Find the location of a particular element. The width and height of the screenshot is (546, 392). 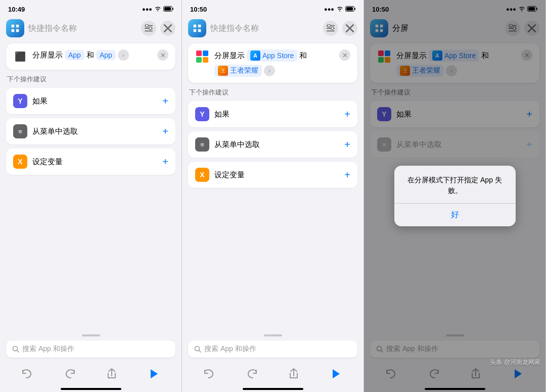

shortcut-name-1: 快捷指令名称 is located at coordinates (83, 28).